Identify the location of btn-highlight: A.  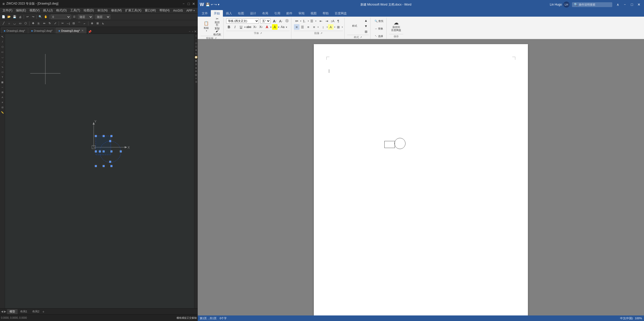
(275, 27).